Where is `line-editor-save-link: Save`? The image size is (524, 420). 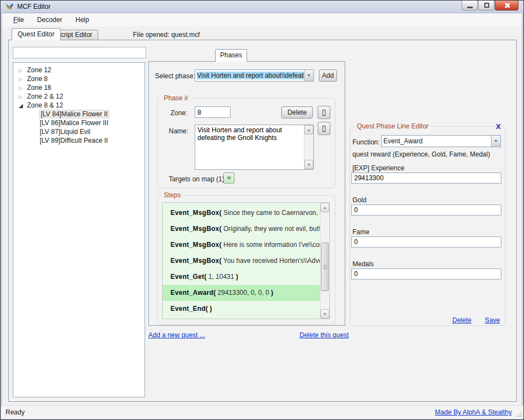 line-editor-save-link: Save is located at coordinates (492, 320).